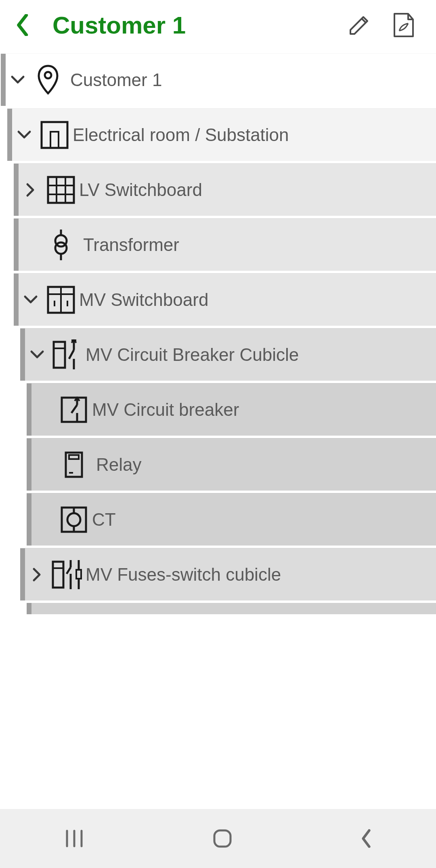 The width and height of the screenshot is (436, 868). What do you see at coordinates (61, 245) in the screenshot?
I see `transformer-icon` at bounding box center [61, 245].